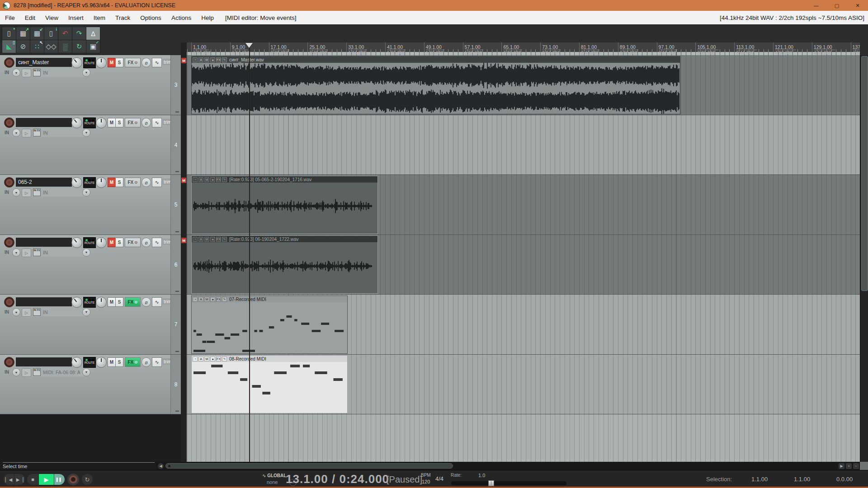 This screenshot has height=488, width=868. Describe the element at coordinates (101, 362) in the screenshot. I see `pan-knob` at that location.